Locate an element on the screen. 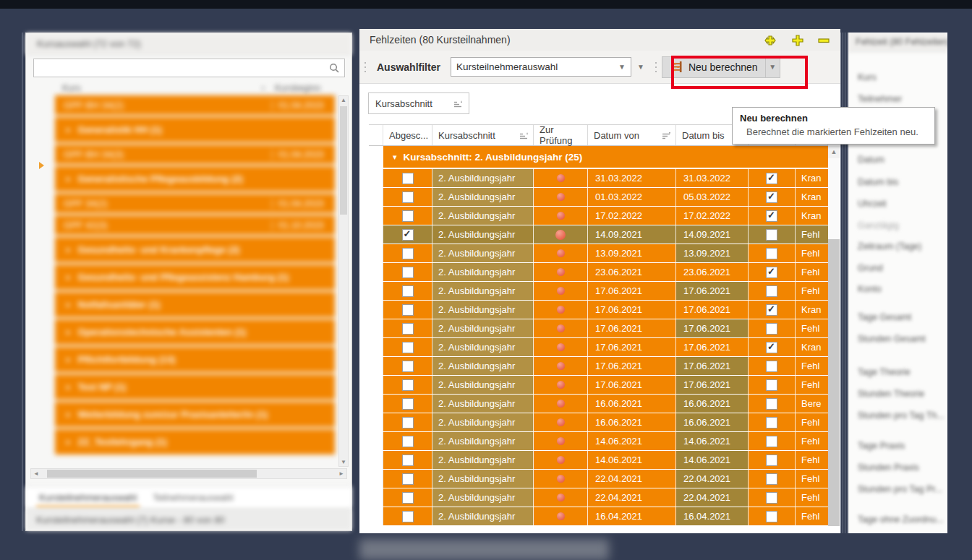  filter-dropdown-button: ▼ is located at coordinates (641, 66).